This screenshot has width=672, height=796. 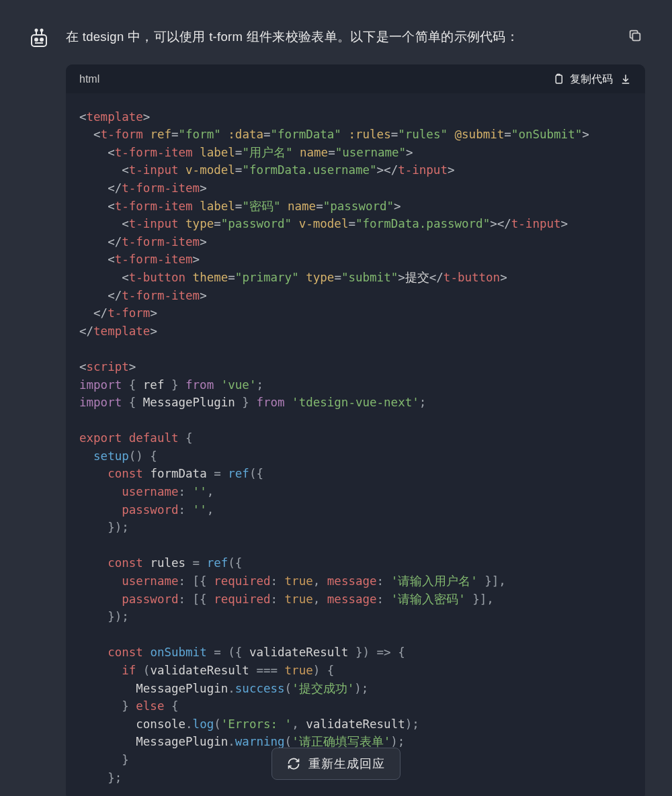 I want to click on code-language-label: html, so click(x=89, y=79).